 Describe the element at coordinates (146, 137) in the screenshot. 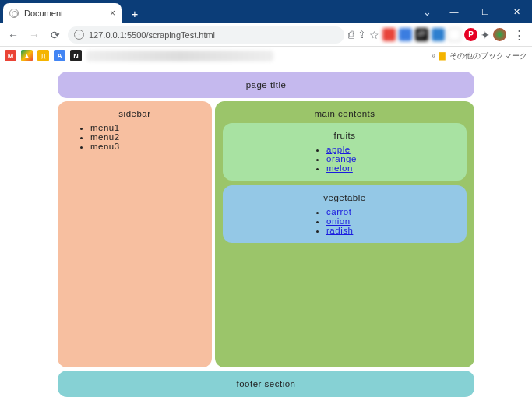

I see `sidebar-item: menu2` at that location.